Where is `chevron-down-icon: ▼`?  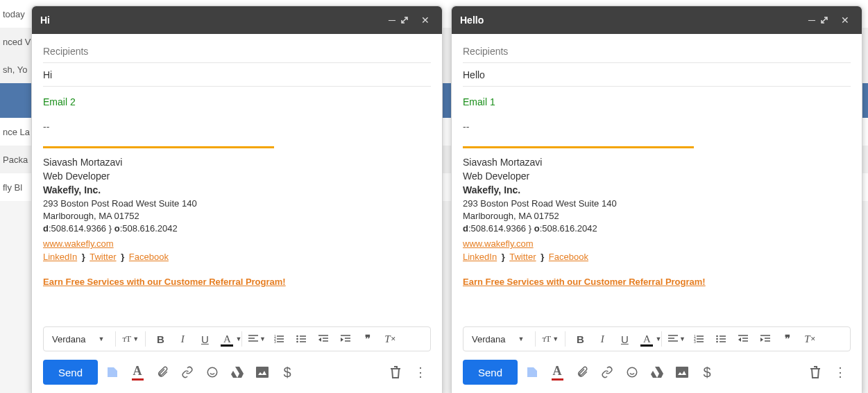 chevron-down-icon: ▼ is located at coordinates (520, 339).